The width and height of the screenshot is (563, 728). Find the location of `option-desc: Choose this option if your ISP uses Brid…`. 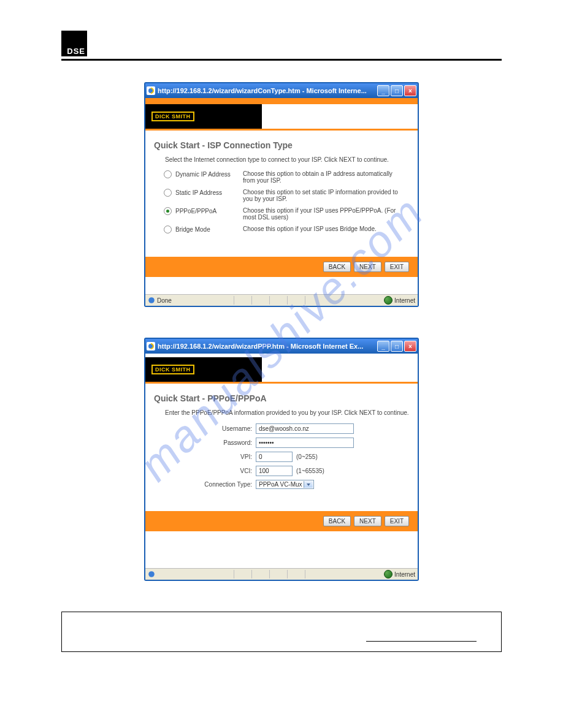

option-desc: Choose this option if your ISP uses Brid… is located at coordinates (326, 229).